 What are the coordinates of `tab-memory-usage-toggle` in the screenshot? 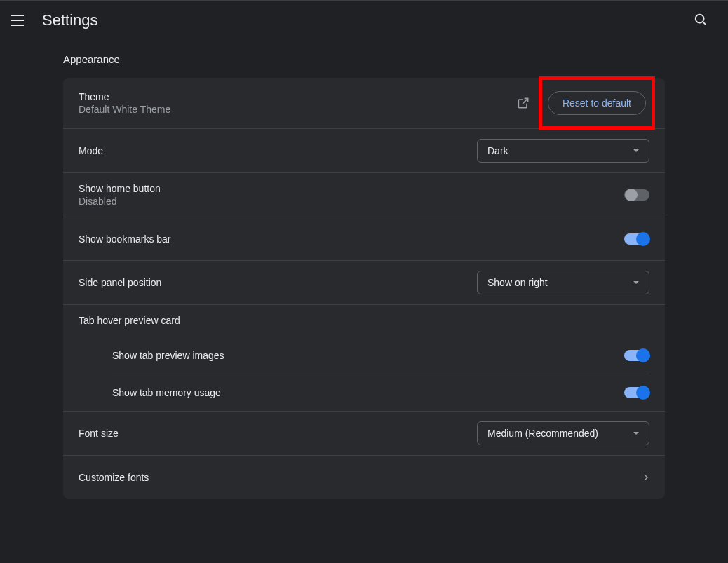 It's located at (637, 393).